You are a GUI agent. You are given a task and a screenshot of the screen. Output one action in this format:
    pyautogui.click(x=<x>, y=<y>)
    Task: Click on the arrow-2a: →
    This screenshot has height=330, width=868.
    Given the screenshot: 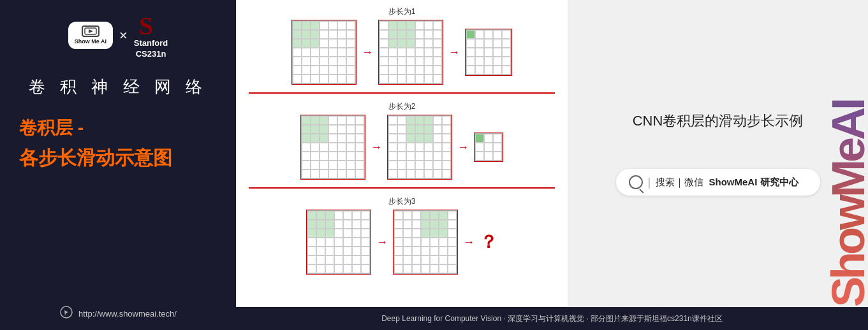 What is the action you would take?
    pyautogui.click(x=376, y=148)
    